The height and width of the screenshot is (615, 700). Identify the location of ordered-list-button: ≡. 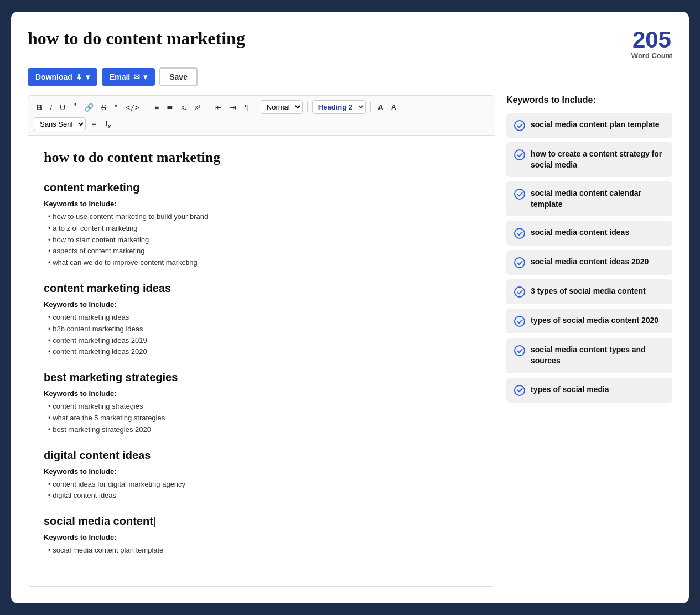
(157, 107).